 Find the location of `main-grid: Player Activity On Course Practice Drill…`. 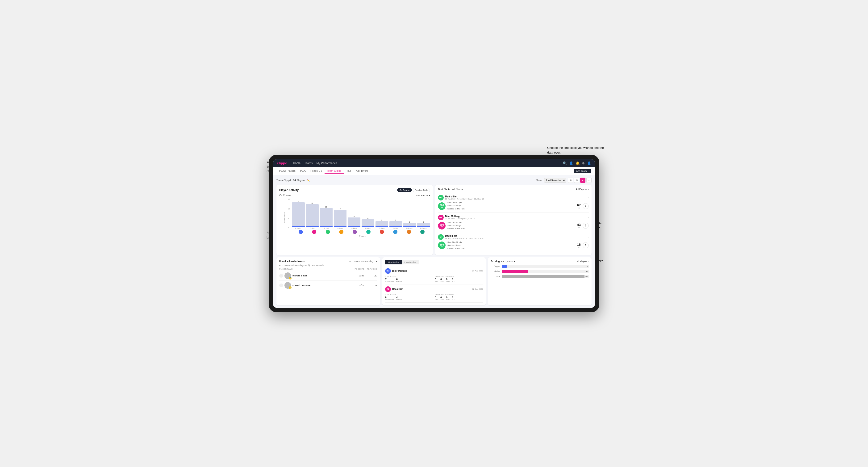

main-grid: Player Activity On Course Practice Drill… is located at coordinates (434, 220).